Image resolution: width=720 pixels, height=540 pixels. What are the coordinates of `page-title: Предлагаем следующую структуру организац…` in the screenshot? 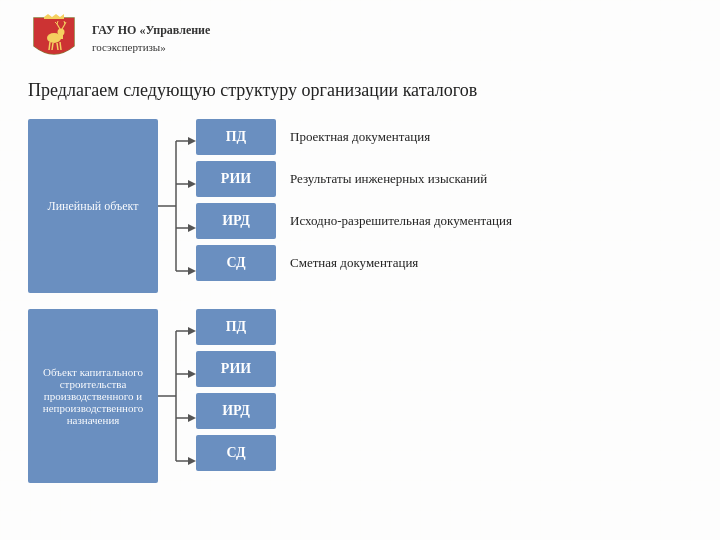 It's located at (360, 90).